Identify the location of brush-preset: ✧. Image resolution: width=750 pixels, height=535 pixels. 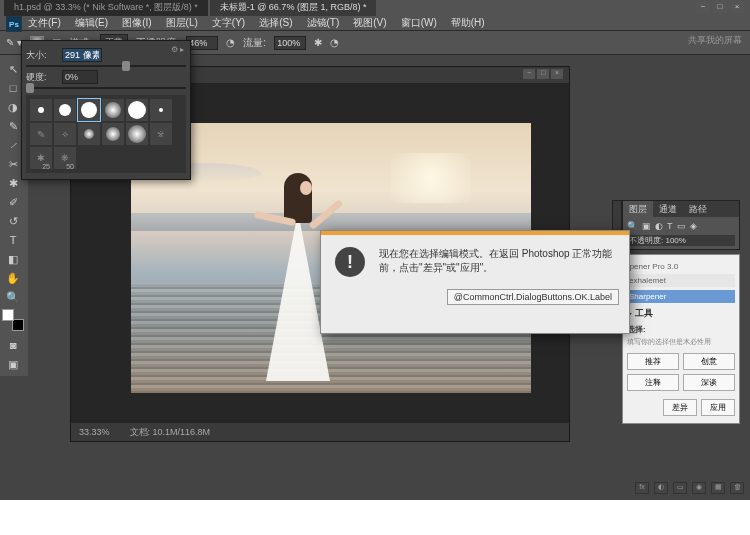
(65, 134).